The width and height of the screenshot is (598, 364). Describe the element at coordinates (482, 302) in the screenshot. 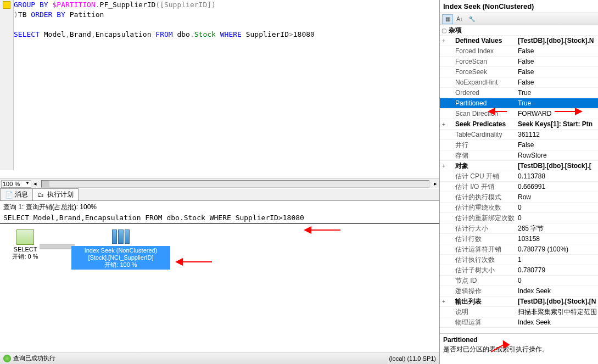

I see `property-key: 输出列表` at that location.